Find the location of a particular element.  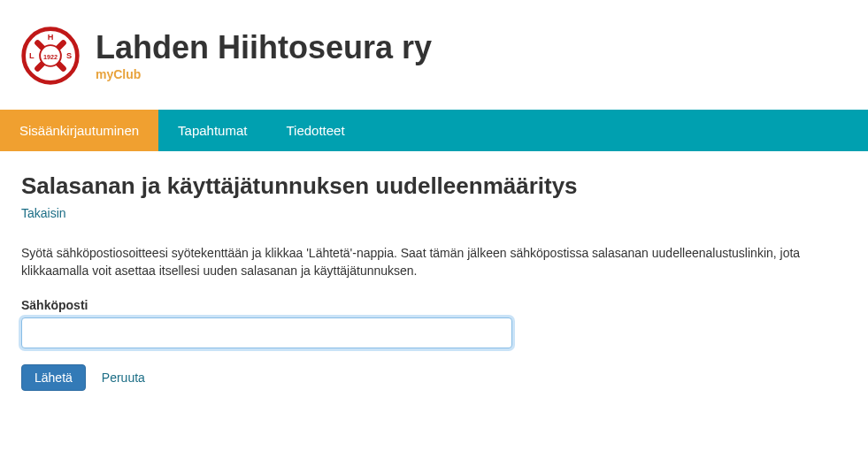

club-name: Lahden Hiihtoseura ry is located at coordinates (264, 48).